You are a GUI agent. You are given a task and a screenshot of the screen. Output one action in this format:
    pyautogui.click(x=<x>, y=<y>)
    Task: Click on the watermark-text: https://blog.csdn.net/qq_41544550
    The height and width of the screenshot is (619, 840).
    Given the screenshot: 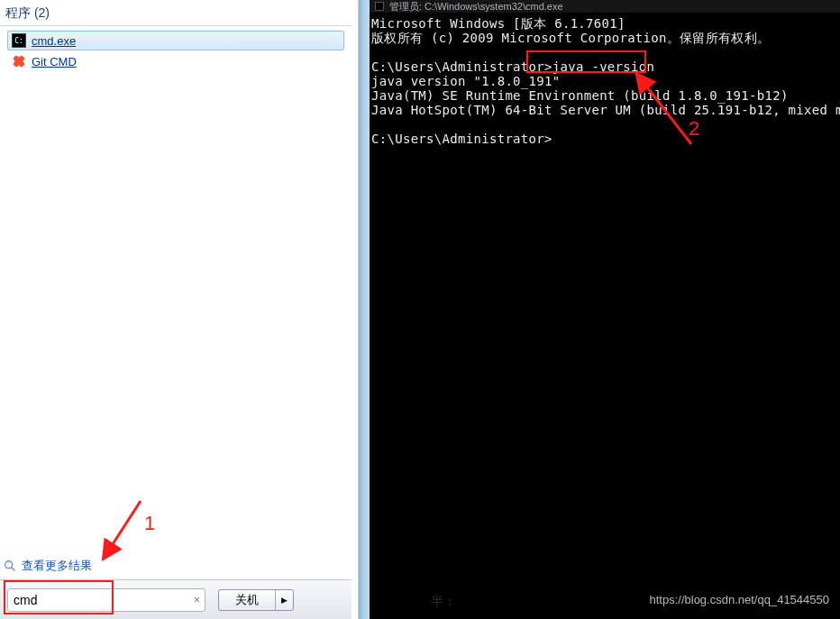 What is the action you would take?
    pyautogui.click(x=740, y=600)
    